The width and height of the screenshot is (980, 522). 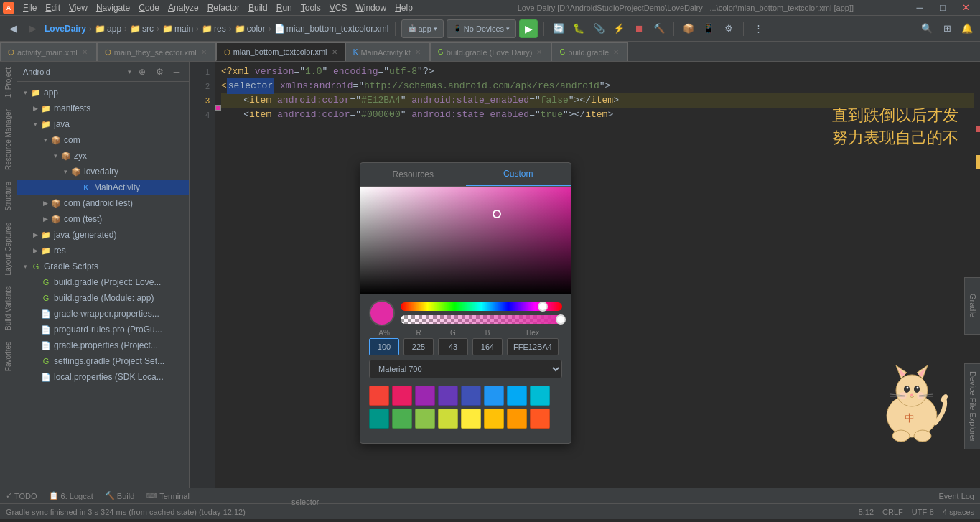 What do you see at coordinates (311, 8) in the screenshot?
I see `menu-tools: Tools` at bounding box center [311, 8].